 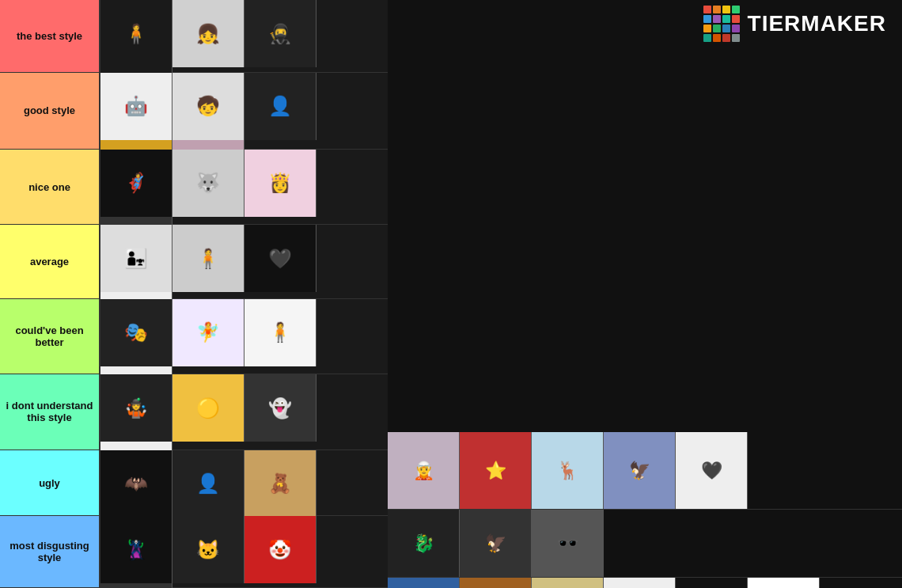 What do you see at coordinates (136, 484) in the screenshot?
I see `tier-cell: 🦇` at bounding box center [136, 484].